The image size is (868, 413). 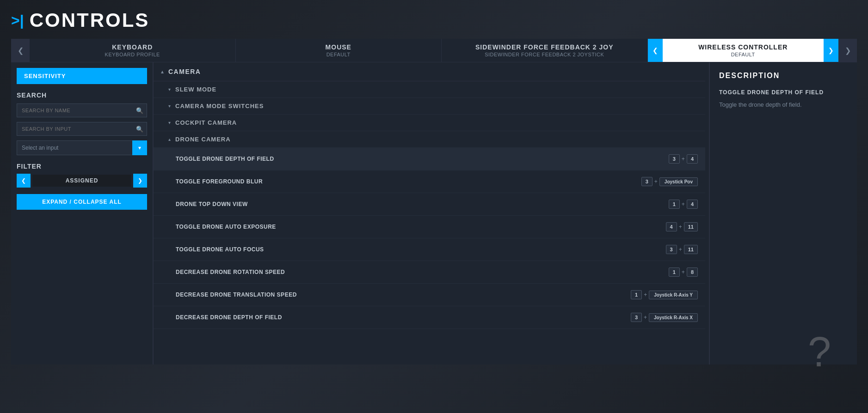 I want to click on subcategory-drone-camera: ▴ DRONE CAMERA, so click(x=429, y=140).